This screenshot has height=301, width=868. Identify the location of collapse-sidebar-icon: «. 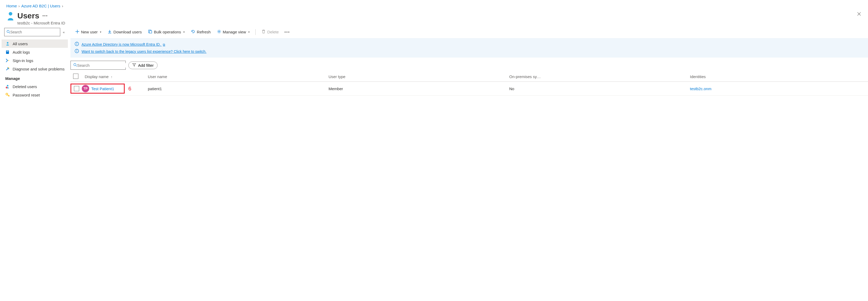
(64, 32).